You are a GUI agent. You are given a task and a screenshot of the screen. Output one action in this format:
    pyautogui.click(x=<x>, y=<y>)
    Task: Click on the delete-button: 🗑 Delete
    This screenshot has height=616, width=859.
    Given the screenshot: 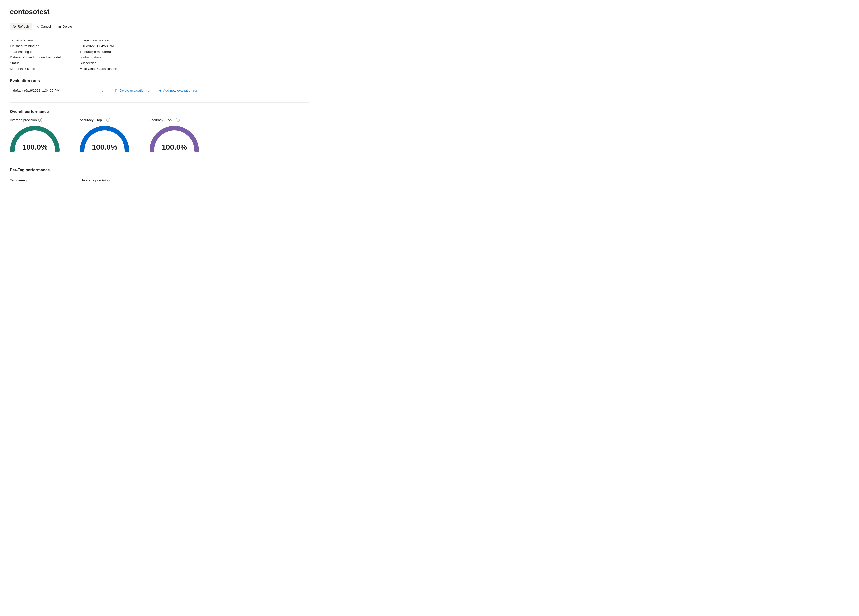 What is the action you would take?
    pyautogui.click(x=65, y=27)
    